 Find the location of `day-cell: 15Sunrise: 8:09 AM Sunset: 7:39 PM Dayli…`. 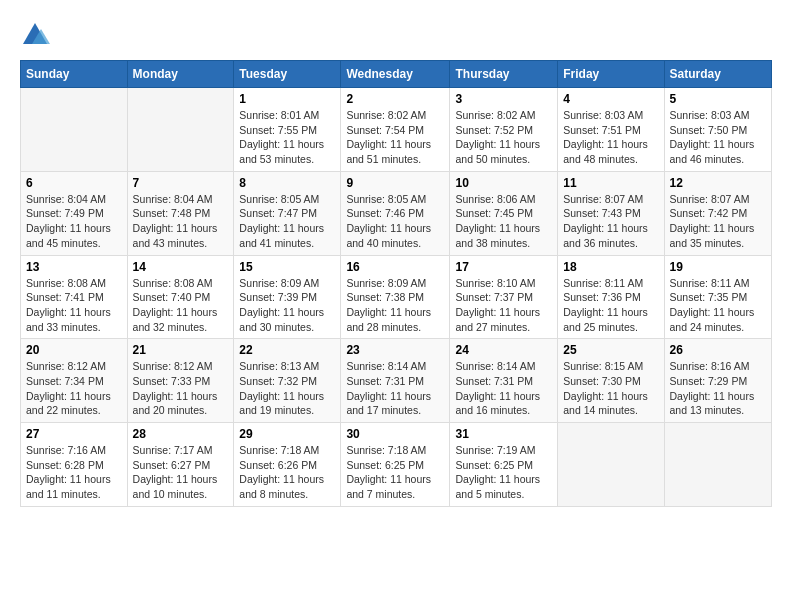

day-cell: 15Sunrise: 8:09 AM Sunset: 7:39 PM Dayli… is located at coordinates (288, 297).